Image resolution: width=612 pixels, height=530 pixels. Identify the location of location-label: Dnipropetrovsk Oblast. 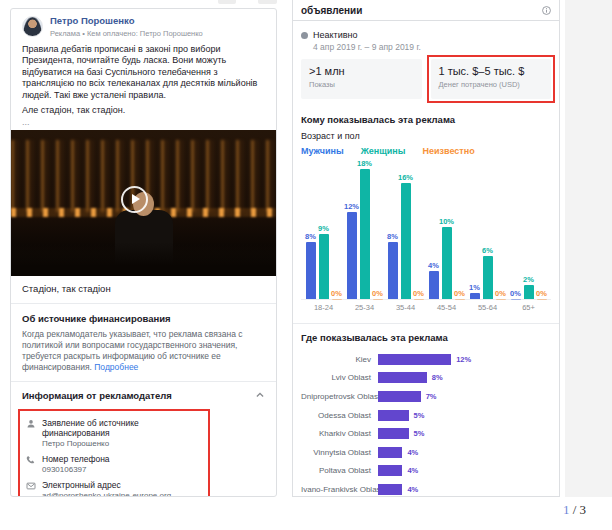
(340, 396).